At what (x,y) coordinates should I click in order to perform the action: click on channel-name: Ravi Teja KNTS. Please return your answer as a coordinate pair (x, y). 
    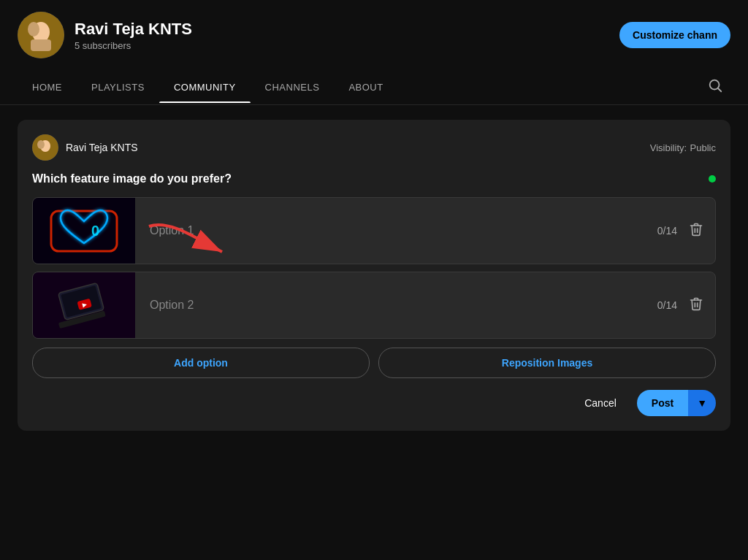
    Looking at the image, I should click on (133, 29).